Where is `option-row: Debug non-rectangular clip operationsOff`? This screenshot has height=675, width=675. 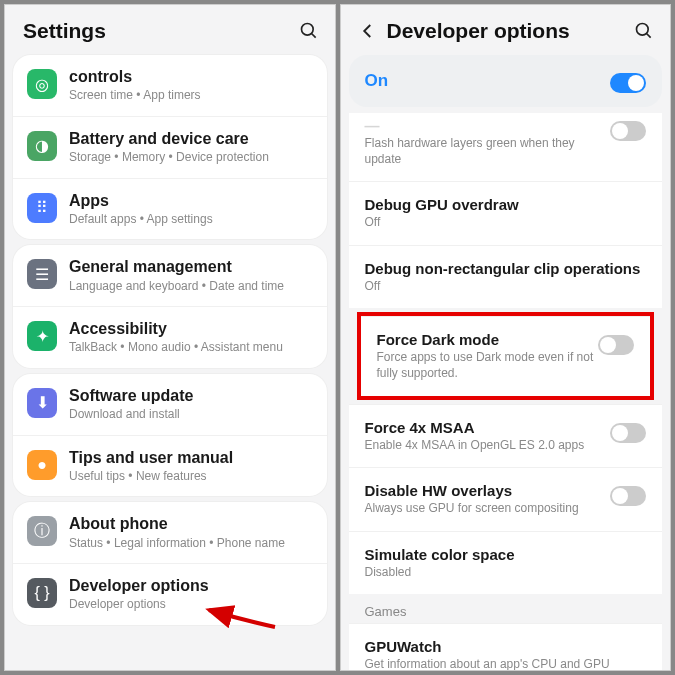 option-row: Debug non-rectangular clip operationsOff is located at coordinates (506, 277).